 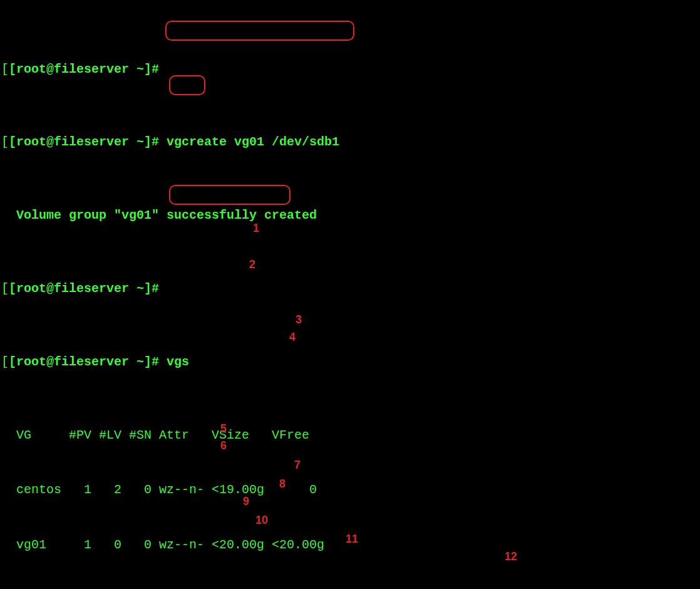 What do you see at coordinates (260, 31) in the screenshot?
I see `highlight-vgcreate` at bounding box center [260, 31].